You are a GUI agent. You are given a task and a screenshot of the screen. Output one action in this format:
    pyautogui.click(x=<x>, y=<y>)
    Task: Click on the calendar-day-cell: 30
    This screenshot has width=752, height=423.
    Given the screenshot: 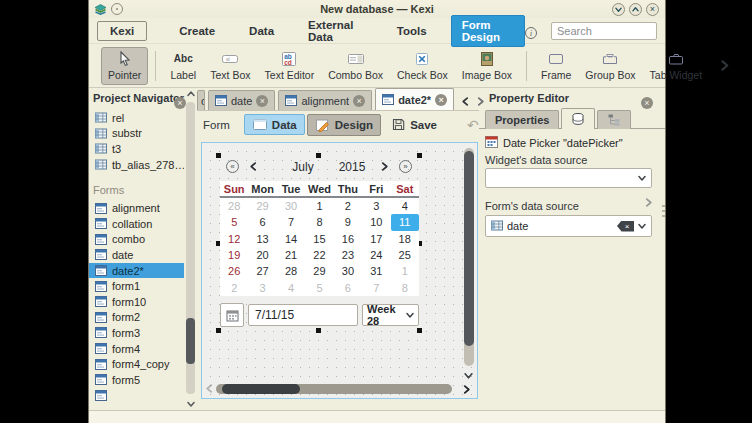 What is the action you would take?
    pyautogui.click(x=291, y=206)
    